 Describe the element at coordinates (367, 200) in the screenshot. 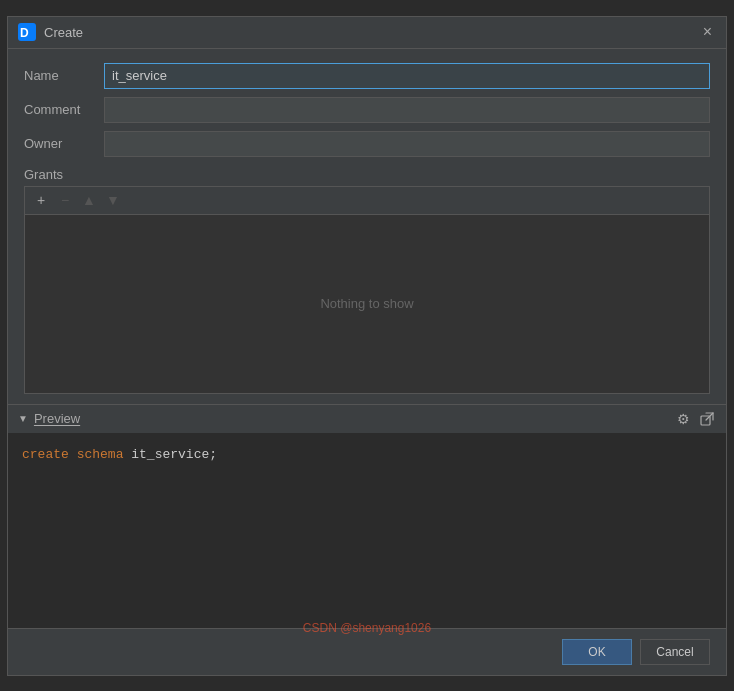

I see `grants-toolbar: + − ▲ ▼` at that location.